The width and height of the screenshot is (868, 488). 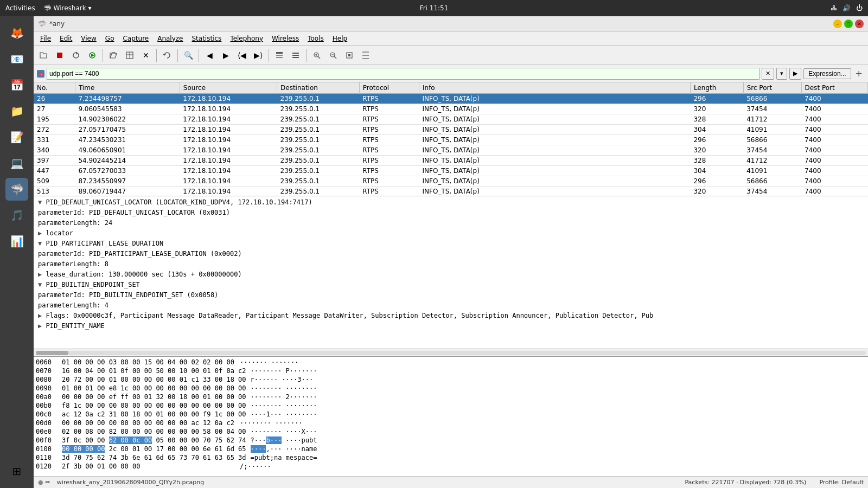 I want to click on hex-row: 00e0 02 00 08 00 82 00 00 00 00 00 00 00…, so click(x=451, y=432).